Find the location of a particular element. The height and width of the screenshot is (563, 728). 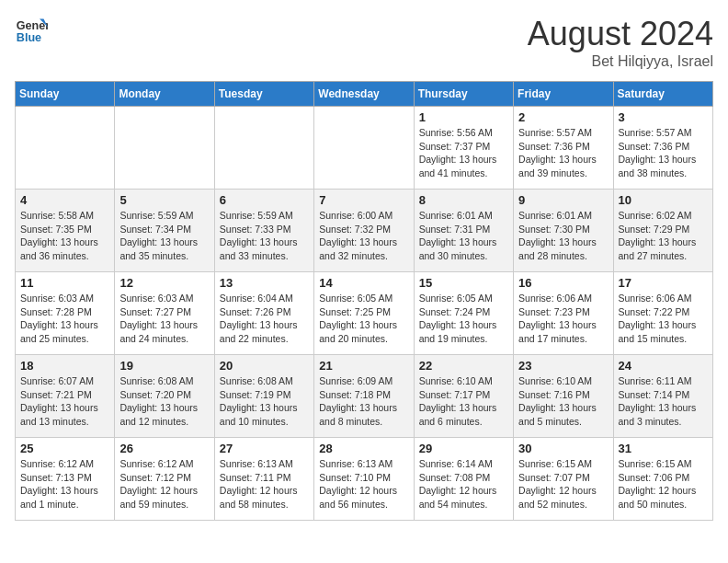

day-number: 15 is located at coordinates (463, 283).